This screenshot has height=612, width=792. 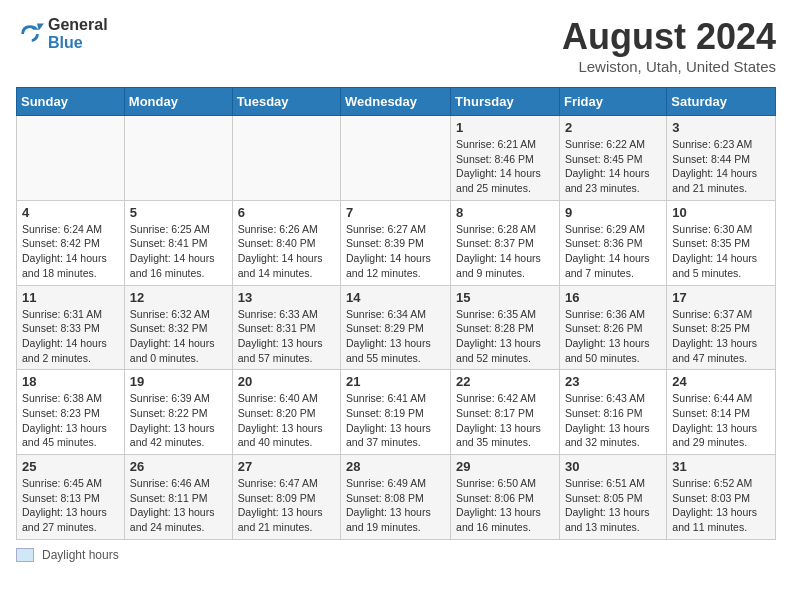 I want to click on day-info: Sunrise: 6:46 AM Sunset: 8:11 PM Dayligh…, so click(x=178, y=506).